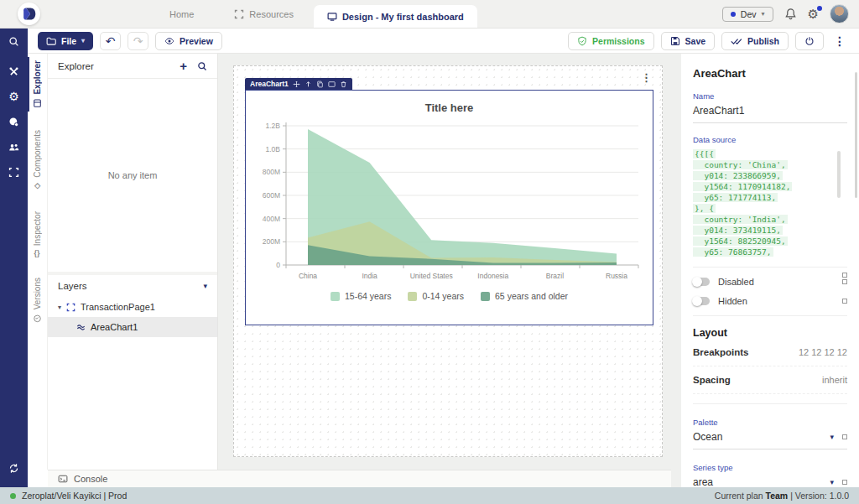 This screenshot has width=859, height=504. What do you see at coordinates (839, 174) in the screenshot?
I see `code-scrollbar` at bounding box center [839, 174].